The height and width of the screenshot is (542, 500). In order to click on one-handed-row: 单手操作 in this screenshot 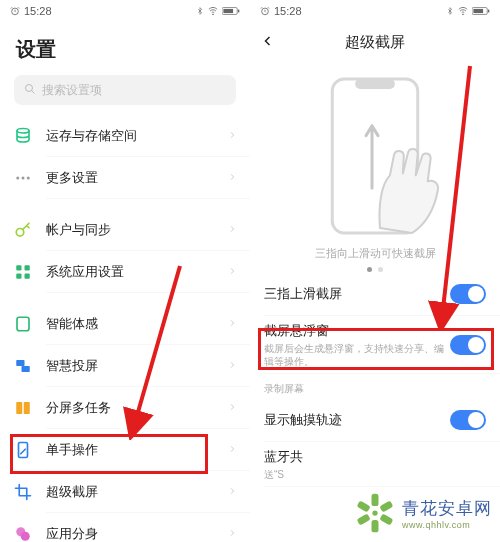, I will do `click(125, 450)`.